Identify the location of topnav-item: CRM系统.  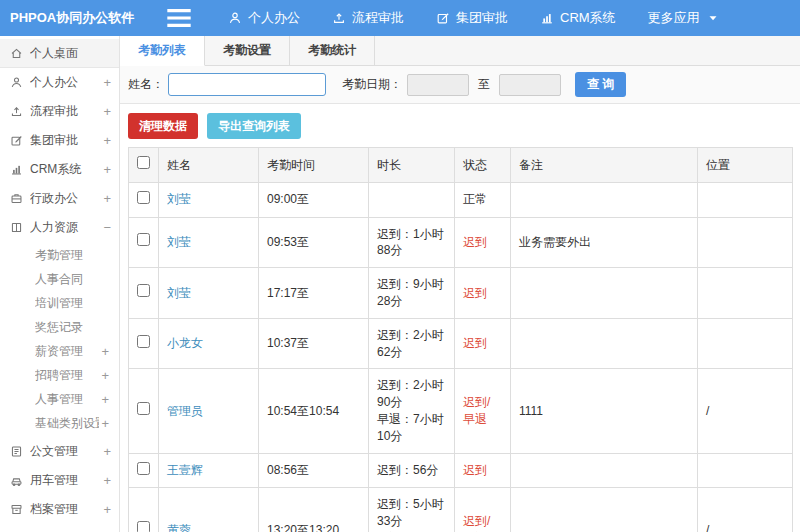
(578, 18).